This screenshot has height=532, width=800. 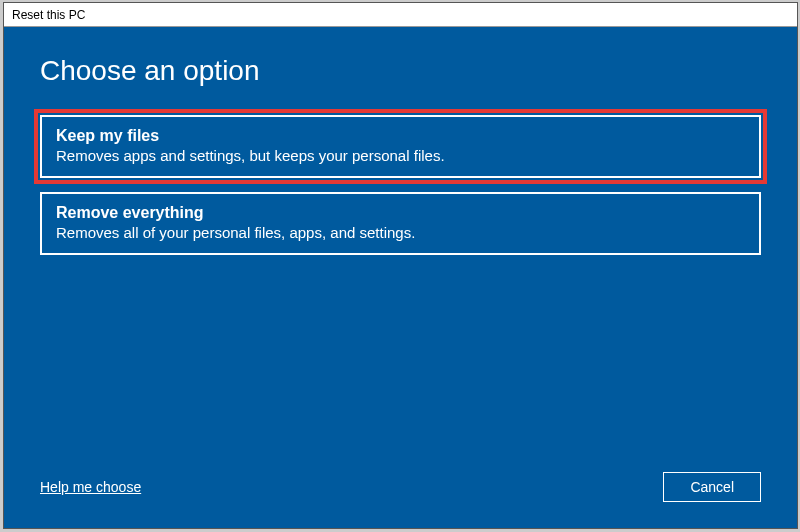 I want to click on option-keep-my-files: Keep my files Removes apps and settings,…, so click(x=400, y=146).